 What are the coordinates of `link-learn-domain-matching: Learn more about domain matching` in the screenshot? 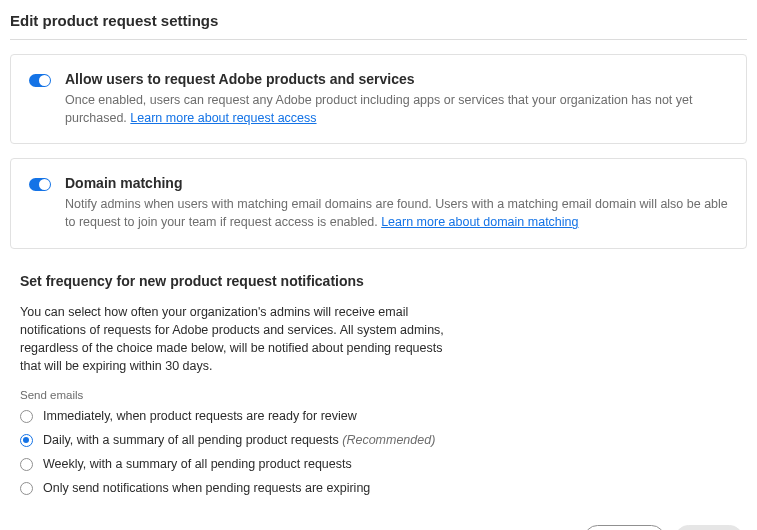 It's located at (480, 222).